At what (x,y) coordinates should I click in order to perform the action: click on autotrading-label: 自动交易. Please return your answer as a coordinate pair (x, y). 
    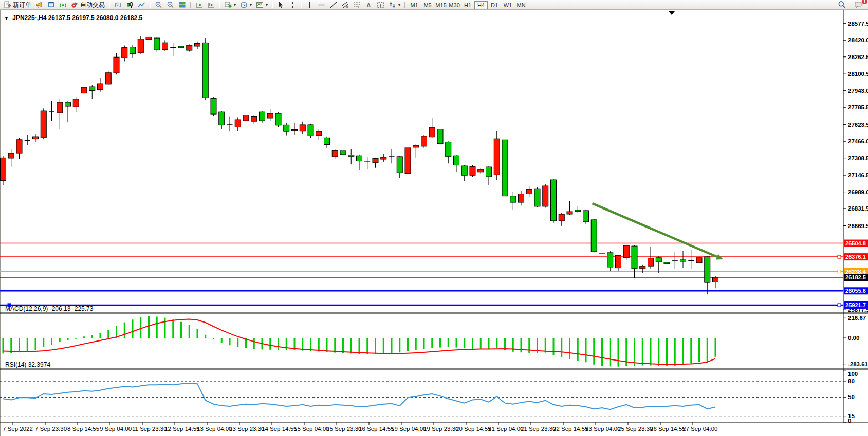
    Looking at the image, I should click on (93, 5).